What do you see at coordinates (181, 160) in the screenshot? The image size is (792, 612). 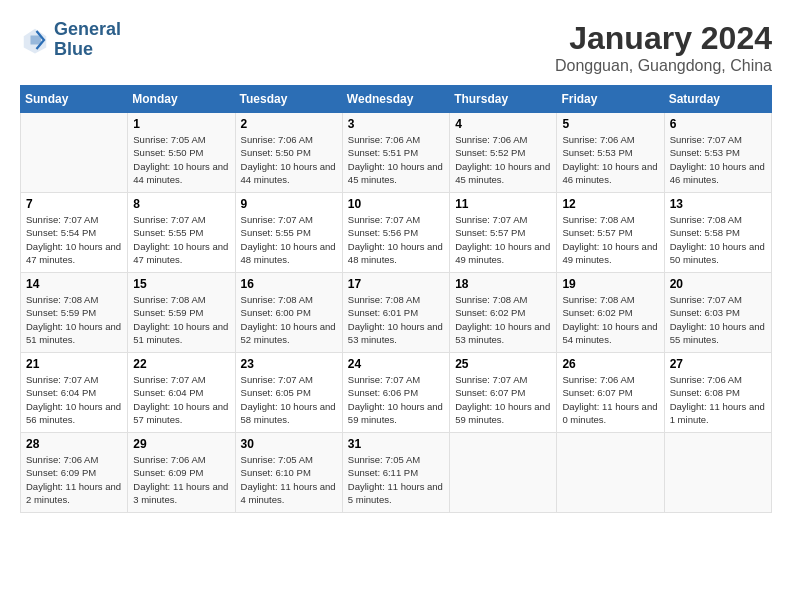 I see `day-info: Sunrise: 7:05 AMSunset: 5:50 PMDaylight:…` at bounding box center [181, 160].